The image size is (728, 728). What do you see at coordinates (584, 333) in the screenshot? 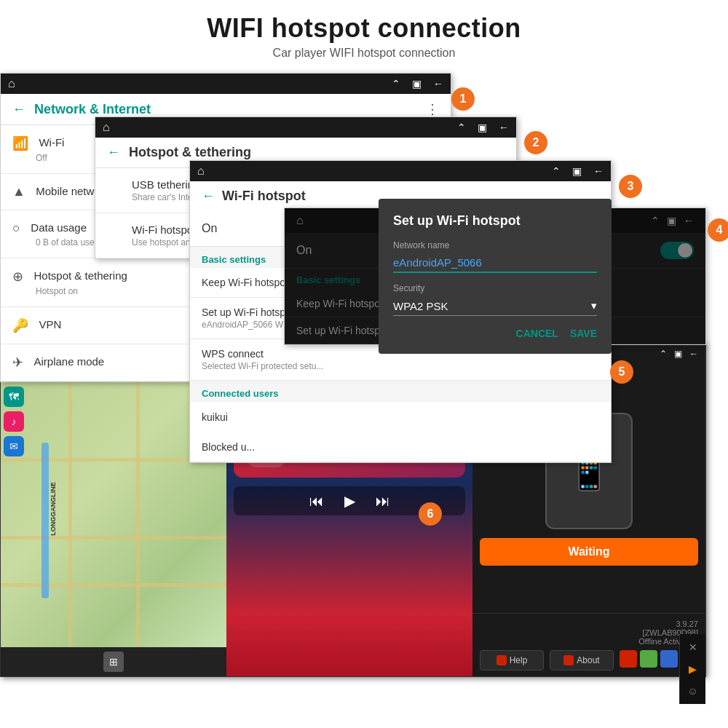
I see `save-button: SAVE` at bounding box center [584, 333].